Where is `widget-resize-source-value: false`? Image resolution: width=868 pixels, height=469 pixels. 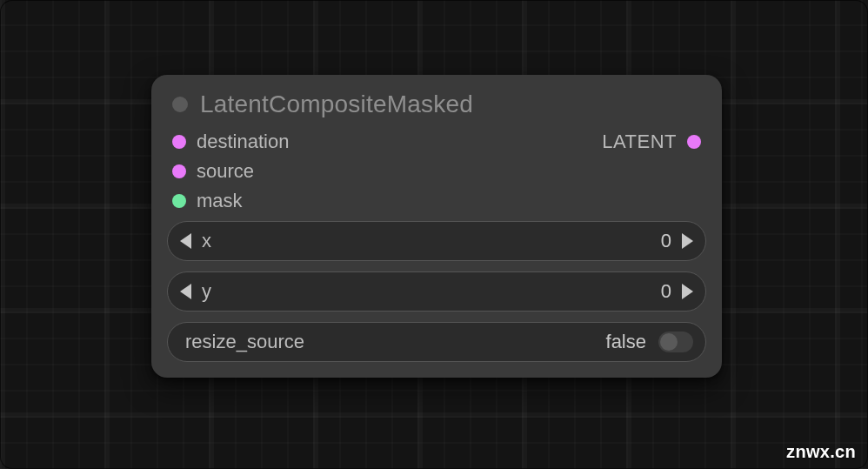
widget-resize-source-value: false is located at coordinates (626, 342).